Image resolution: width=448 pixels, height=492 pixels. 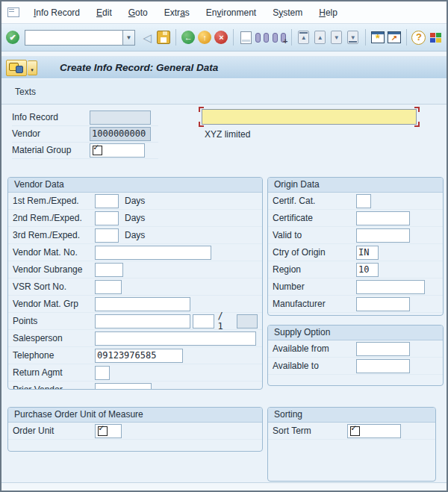 What do you see at coordinates (374, 432) in the screenshot?
I see `sort-term-input: ✓` at bounding box center [374, 432].